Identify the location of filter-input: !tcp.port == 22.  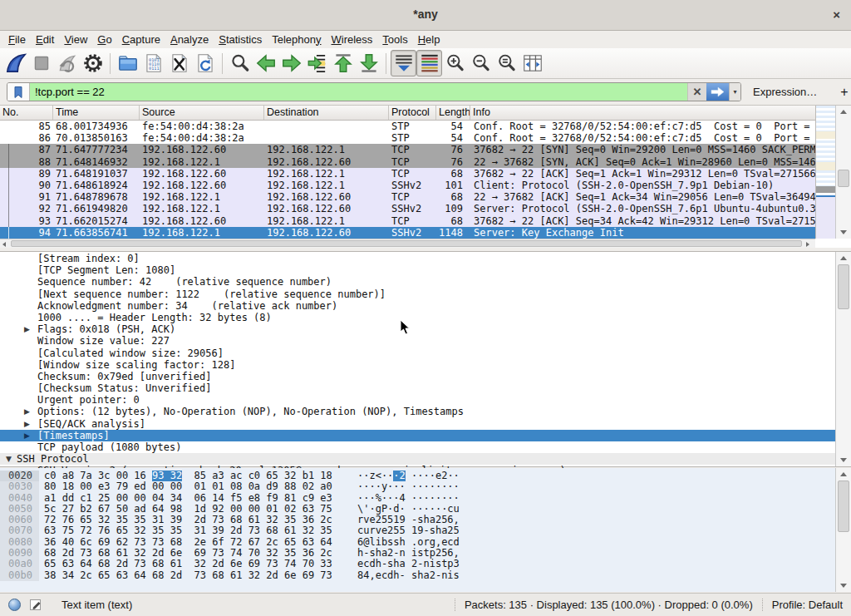
(359, 91).